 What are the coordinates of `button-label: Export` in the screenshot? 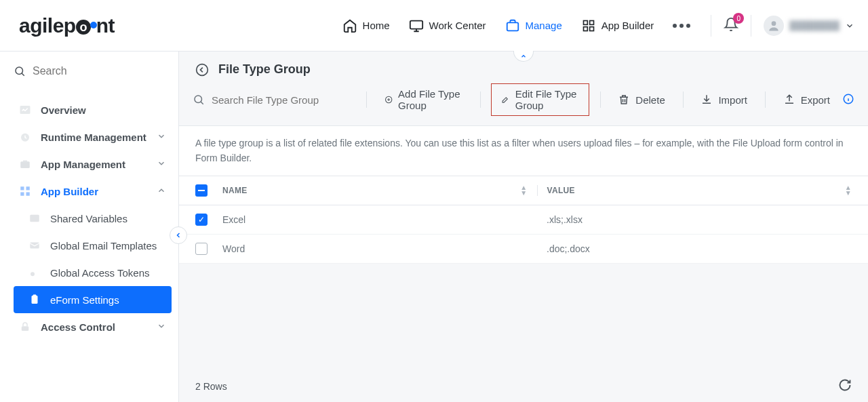 It's located at (815, 100).